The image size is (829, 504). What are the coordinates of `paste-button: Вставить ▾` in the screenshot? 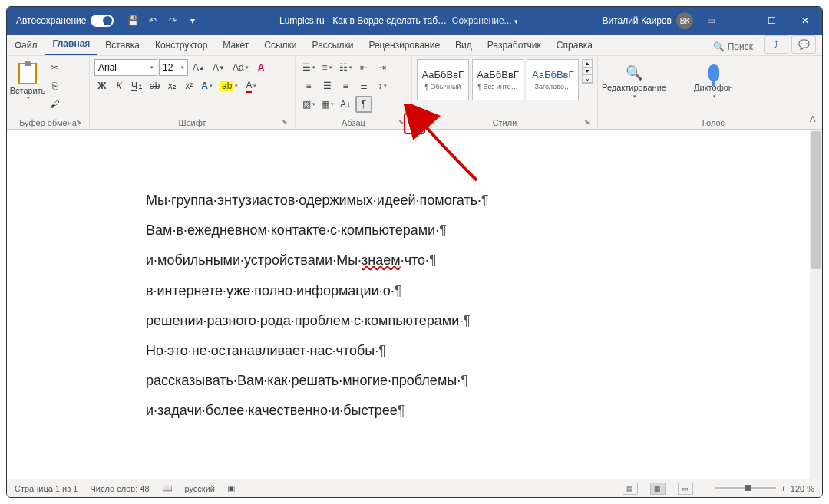 It's located at (28, 82).